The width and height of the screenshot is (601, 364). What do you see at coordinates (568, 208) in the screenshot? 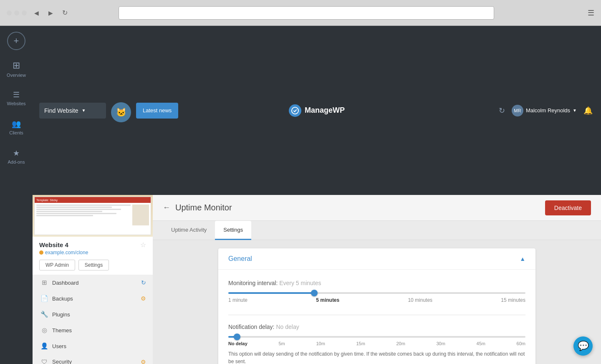
I see `deactivate-button: Deactivate` at bounding box center [568, 208].